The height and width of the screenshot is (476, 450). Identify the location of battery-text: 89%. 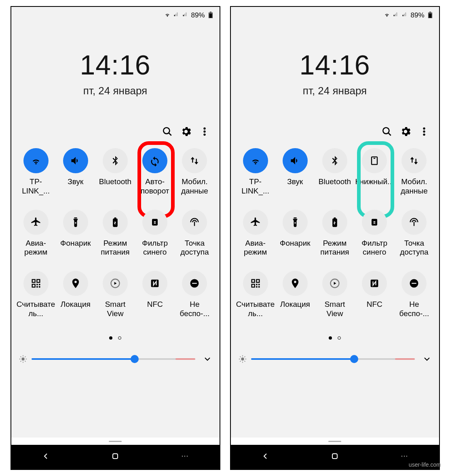
(417, 15).